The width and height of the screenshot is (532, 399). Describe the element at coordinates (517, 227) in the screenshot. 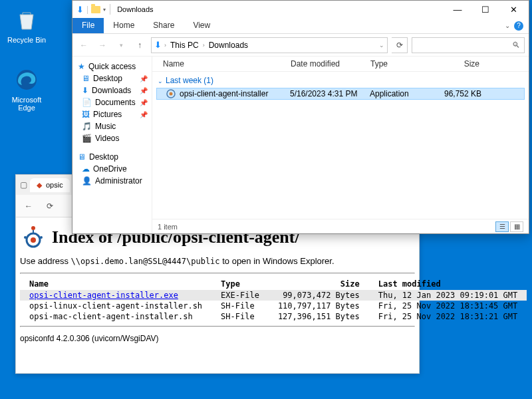

I see `view-icons-button: ▦` at that location.